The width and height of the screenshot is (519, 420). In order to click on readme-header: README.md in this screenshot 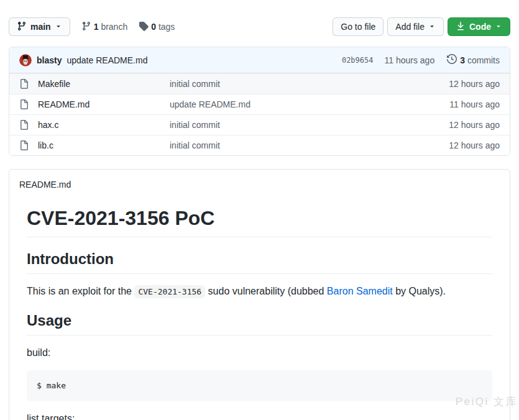, I will do `click(260, 180)`.